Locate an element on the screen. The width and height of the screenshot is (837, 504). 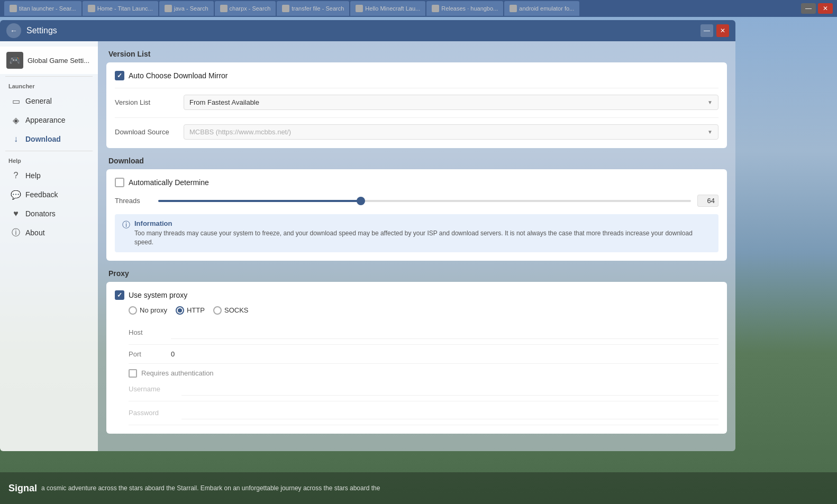
password-row: Password is located at coordinates (423, 414).